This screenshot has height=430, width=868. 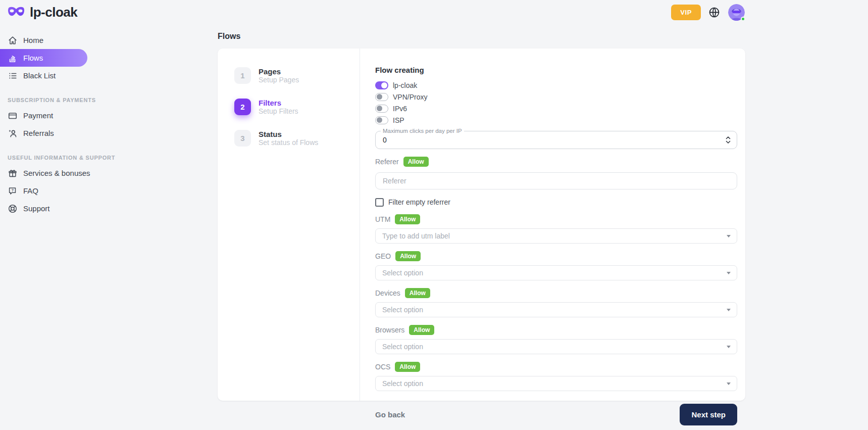 I want to click on blacklist-icon, so click(x=13, y=76).